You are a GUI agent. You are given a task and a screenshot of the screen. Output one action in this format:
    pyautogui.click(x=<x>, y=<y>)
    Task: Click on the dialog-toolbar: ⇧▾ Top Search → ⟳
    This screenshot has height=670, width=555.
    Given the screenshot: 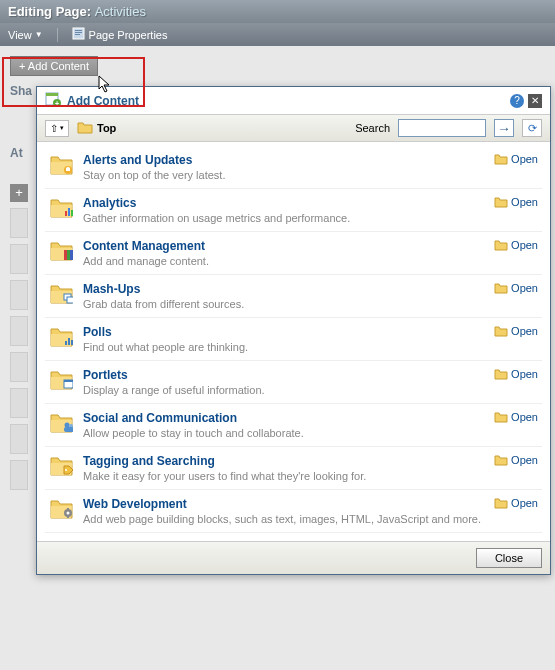 What is the action you would take?
    pyautogui.click(x=294, y=128)
    